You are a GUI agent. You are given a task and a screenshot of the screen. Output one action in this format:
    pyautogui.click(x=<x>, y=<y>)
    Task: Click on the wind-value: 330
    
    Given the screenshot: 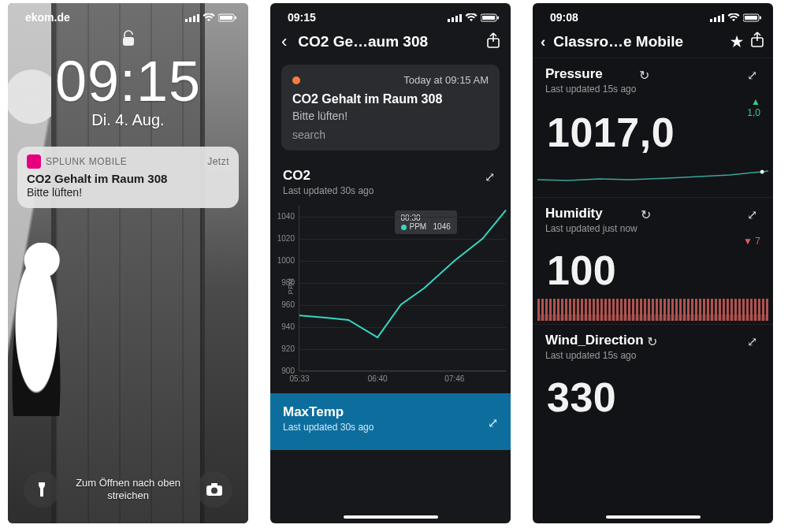 What is the action you would take?
    pyautogui.click(x=652, y=394)
    